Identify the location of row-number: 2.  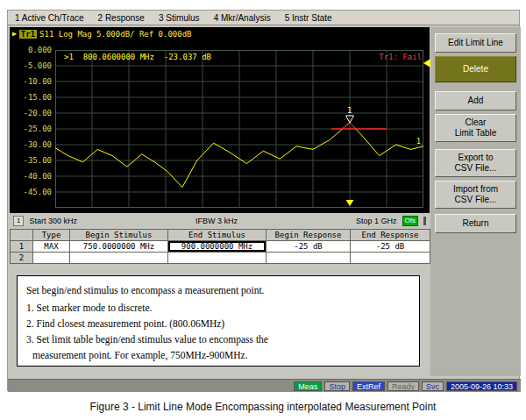
(22, 258).